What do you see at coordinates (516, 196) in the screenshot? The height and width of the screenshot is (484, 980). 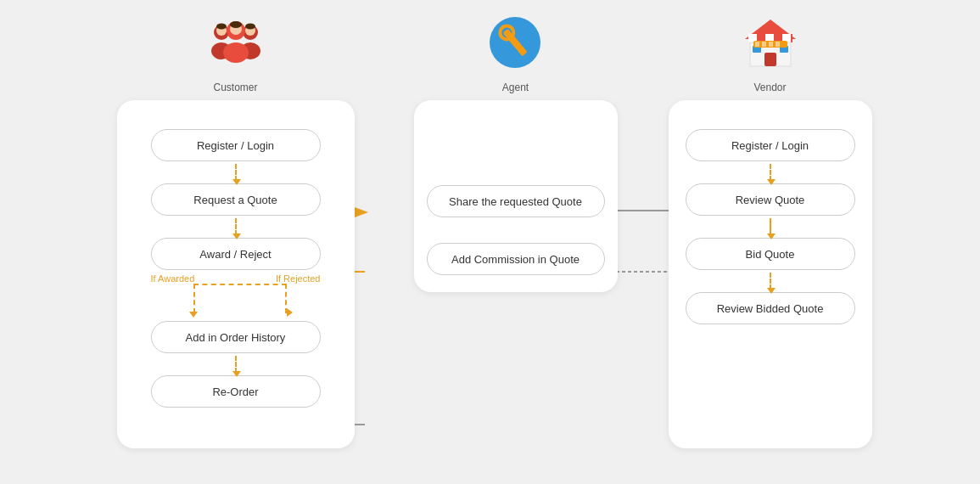 I see `agent-lane: Share the requested Quote Add Commission…` at bounding box center [516, 196].